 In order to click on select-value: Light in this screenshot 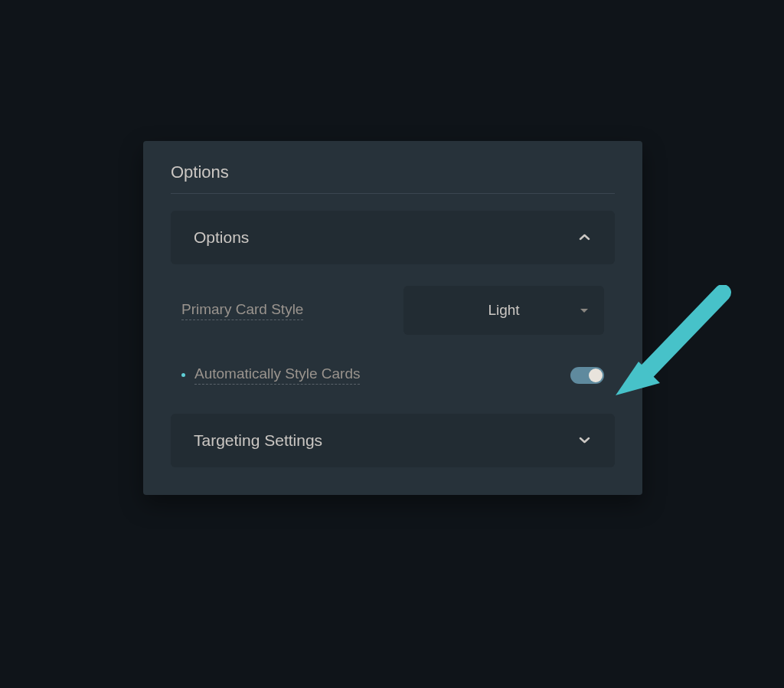, I will do `click(504, 310)`.